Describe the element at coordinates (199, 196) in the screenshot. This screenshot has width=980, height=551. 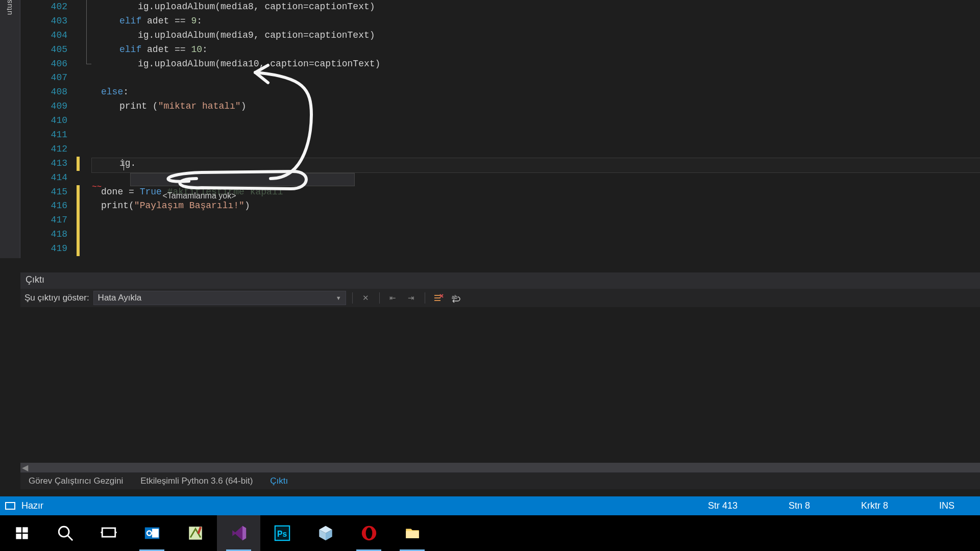
I see `autocomplete-text: <Tamamlanma yok>` at that location.